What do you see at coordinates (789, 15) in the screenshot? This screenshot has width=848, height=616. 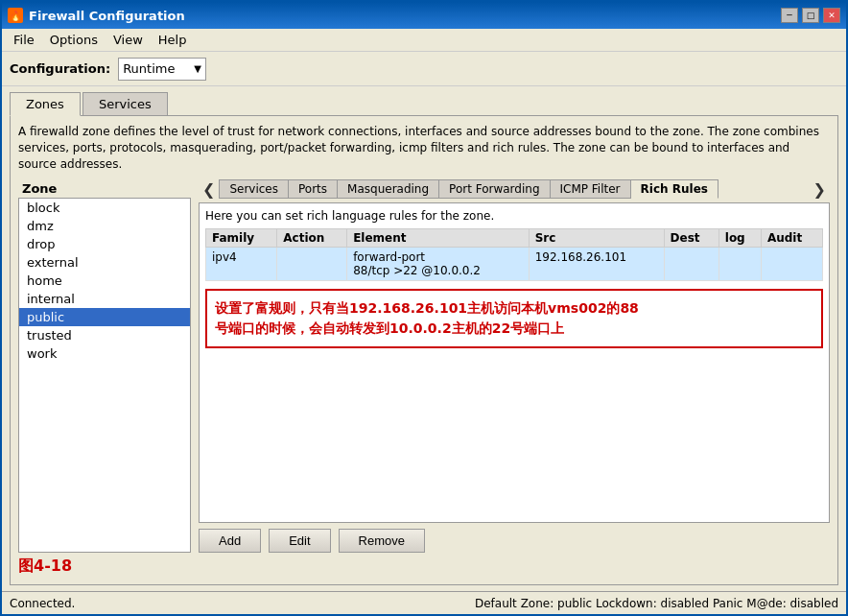 I see `minimize-button: ─` at bounding box center [789, 15].